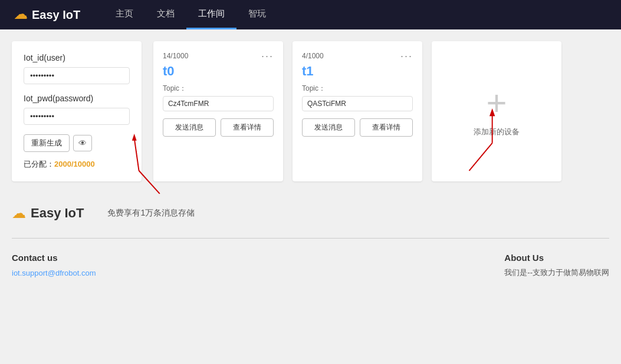 Image resolution: width=621 pixels, height=364 pixels. Describe the element at coordinates (176, 56) in the screenshot. I see `card-count-0: 14/1000` at that location.